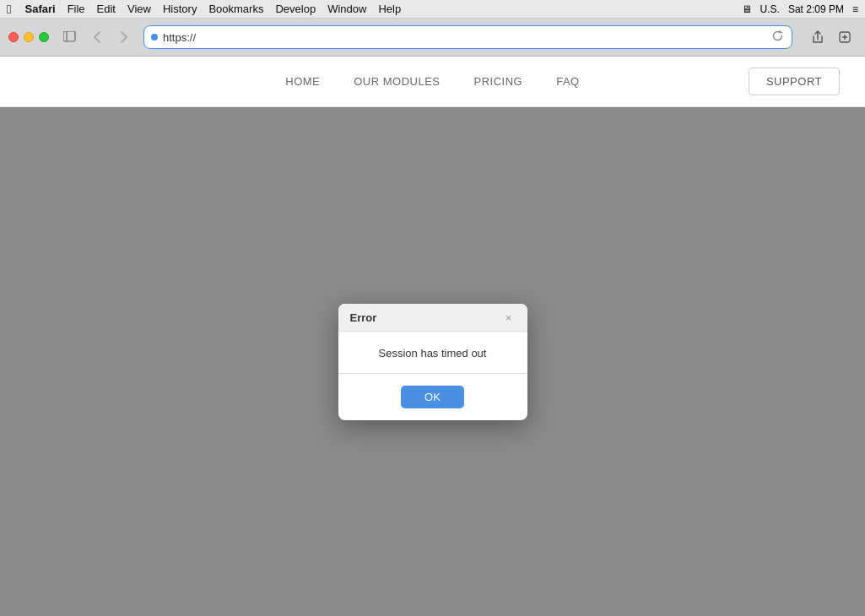 The image size is (865, 616). Describe the element at coordinates (468, 37) in the screenshot. I see `url-bar: https://` at that location.